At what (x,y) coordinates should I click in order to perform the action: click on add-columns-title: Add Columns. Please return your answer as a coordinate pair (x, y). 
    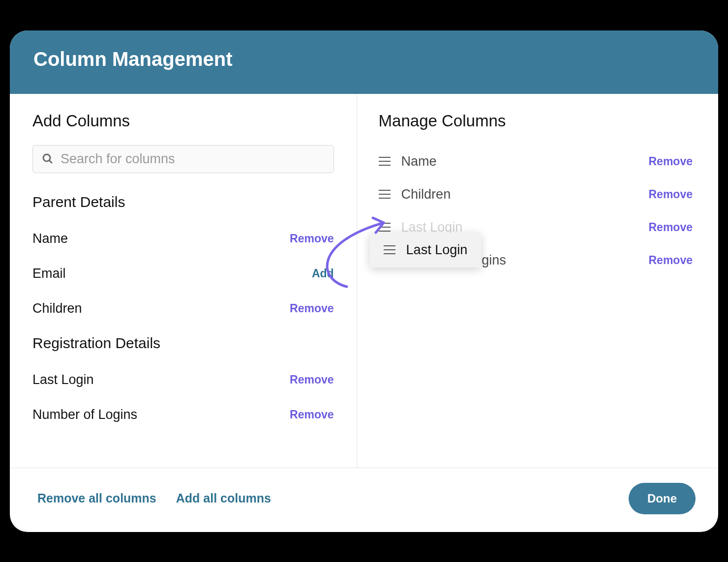
    Looking at the image, I should click on (183, 121).